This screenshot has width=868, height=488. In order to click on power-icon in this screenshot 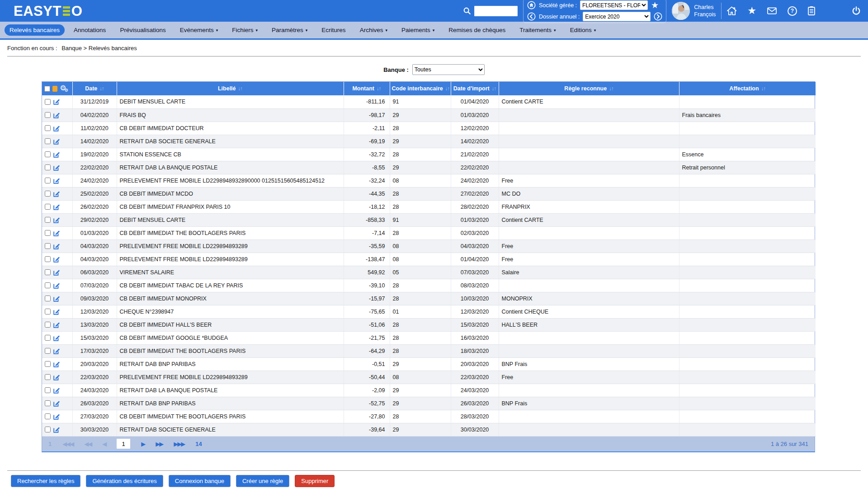, I will do `click(856, 11)`.